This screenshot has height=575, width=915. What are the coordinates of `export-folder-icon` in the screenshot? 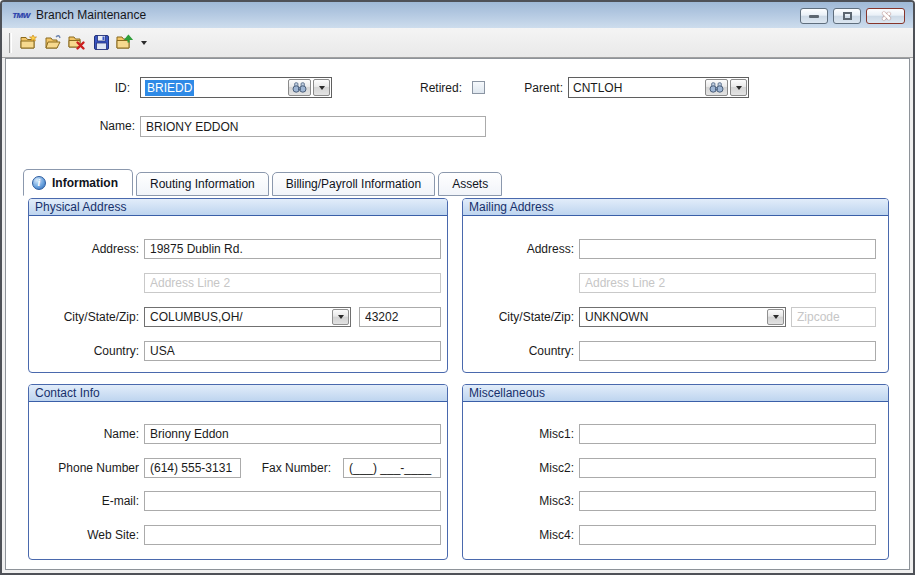 It's located at (125, 42).